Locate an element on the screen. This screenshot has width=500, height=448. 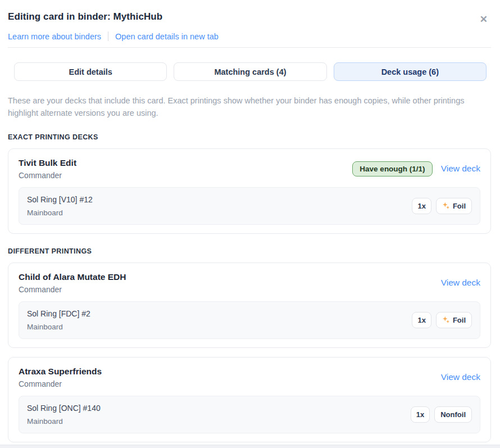
deck-title-block: Child of Alara Mutate EDH Commander is located at coordinates (72, 283).